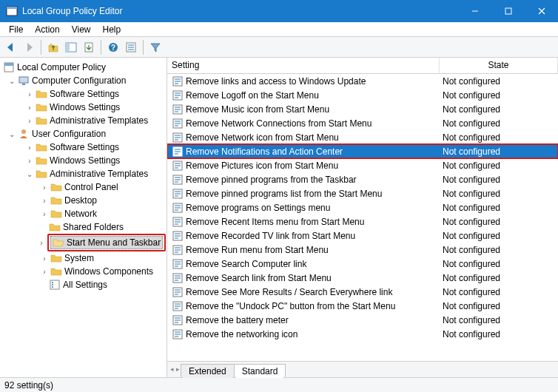 The height and width of the screenshot is (392, 558). Describe the element at coordinates (363, 263) in the screenshot. I see `list-row: Remove Search Computer linkNot configure…` at that location.